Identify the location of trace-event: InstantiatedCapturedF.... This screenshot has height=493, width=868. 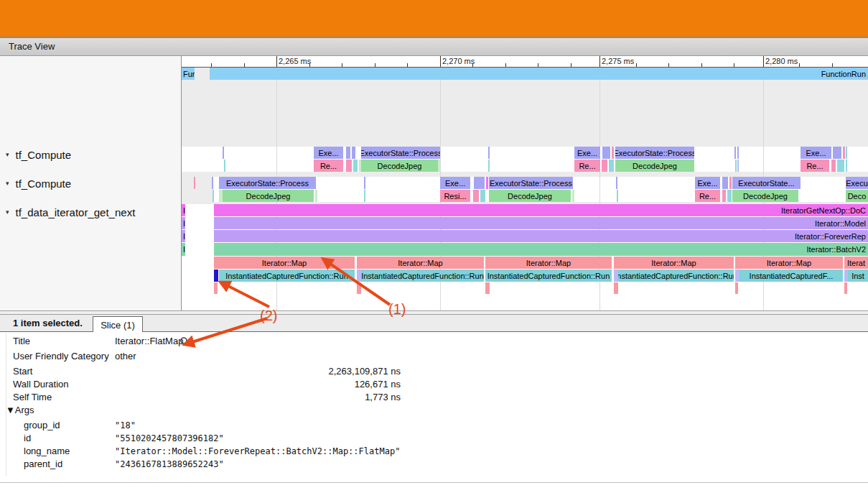
(791, 276).